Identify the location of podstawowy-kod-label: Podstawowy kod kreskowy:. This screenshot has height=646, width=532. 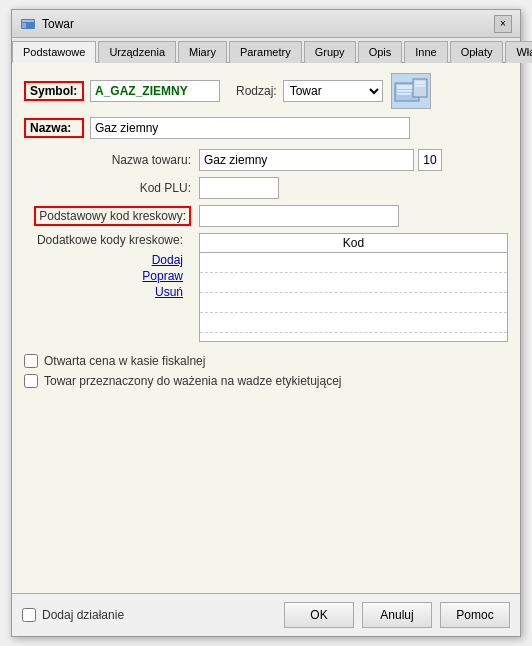
(112, 216).